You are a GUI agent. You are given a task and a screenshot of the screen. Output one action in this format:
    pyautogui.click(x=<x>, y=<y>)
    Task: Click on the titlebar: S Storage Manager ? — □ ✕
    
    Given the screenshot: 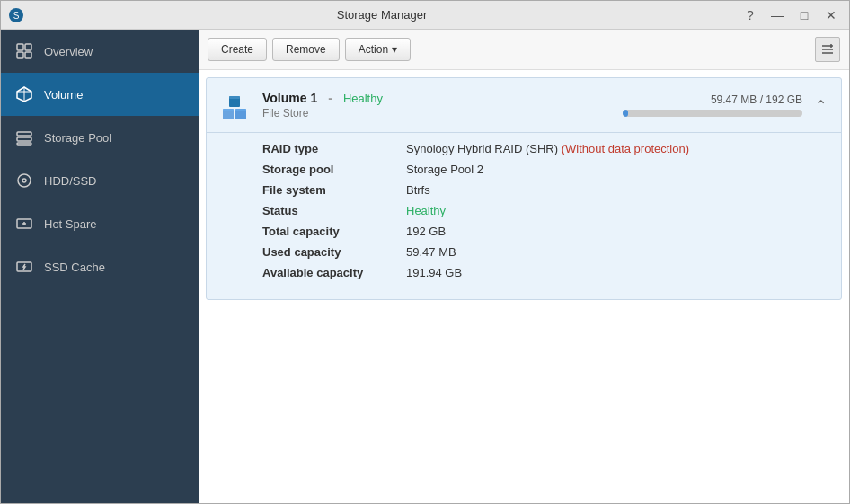 What is the action you would take?
    pyautogui.click(x=425, y=15)
    